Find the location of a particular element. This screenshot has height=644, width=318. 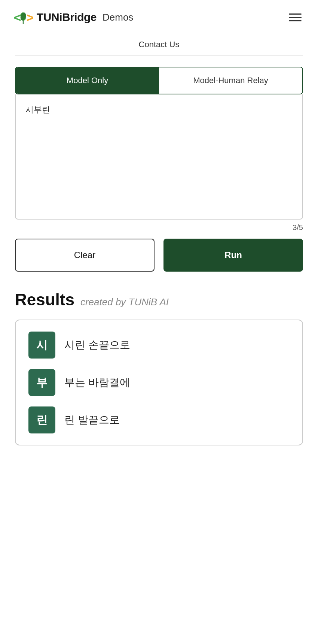

results-header: Results created by TUNiB AI is located at coordinates (159, 300).